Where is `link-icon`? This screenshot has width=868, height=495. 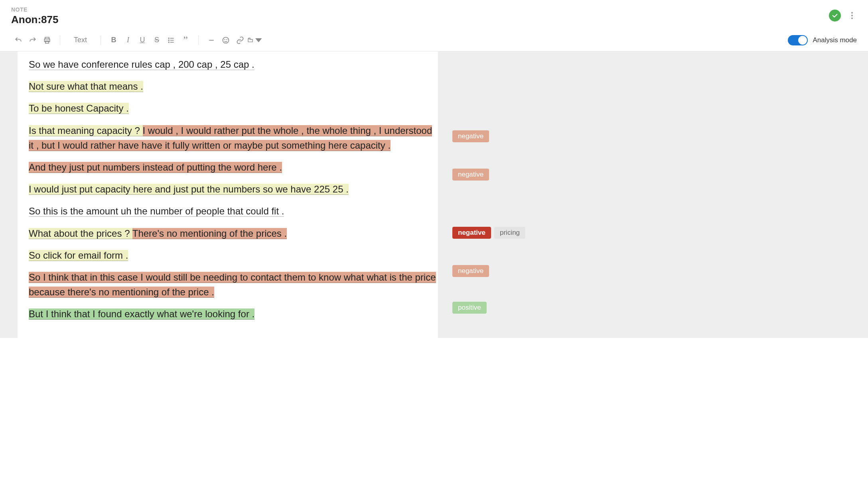
link-icon is located at coordinates (240, 40).